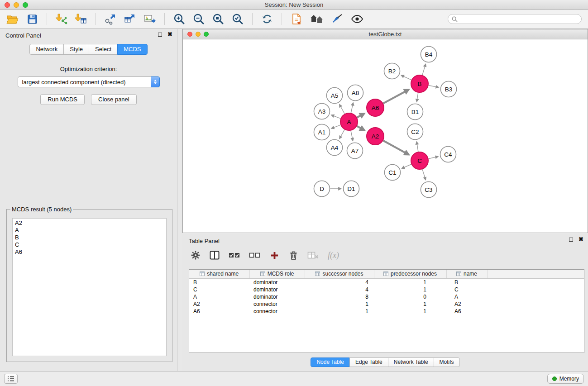  What do you see at coordinates (277, 304) in the screenshot?
I see `table-cell: connector` at bounding box center [277, 304].